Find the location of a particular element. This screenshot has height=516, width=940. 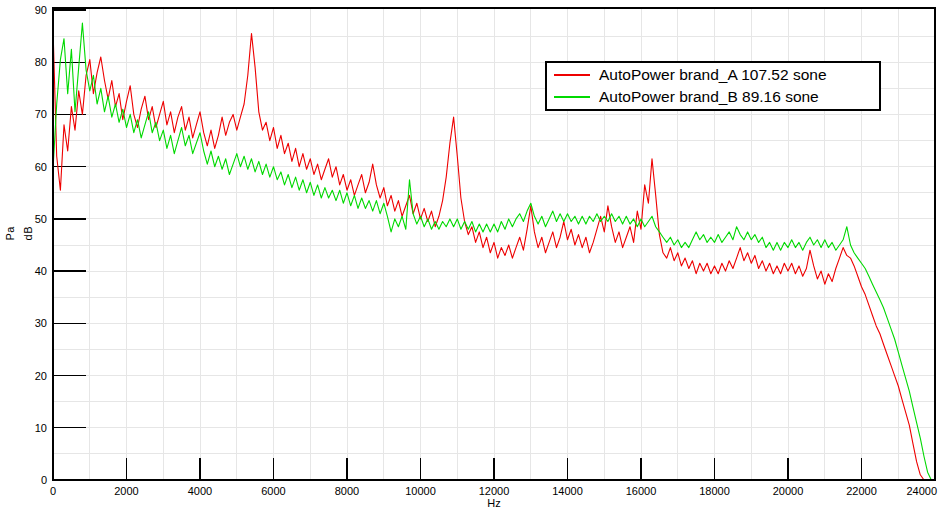

x-tick-label: 4000 is located at coordinates (200, 491).